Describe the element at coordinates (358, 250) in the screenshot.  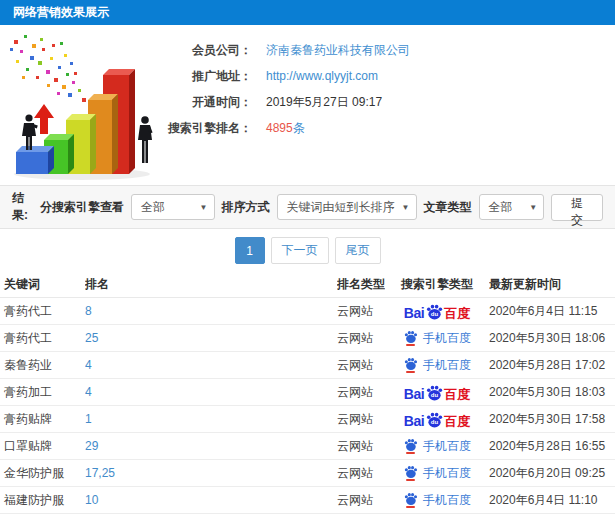
I see `page-button-last: 尾页` at that location.